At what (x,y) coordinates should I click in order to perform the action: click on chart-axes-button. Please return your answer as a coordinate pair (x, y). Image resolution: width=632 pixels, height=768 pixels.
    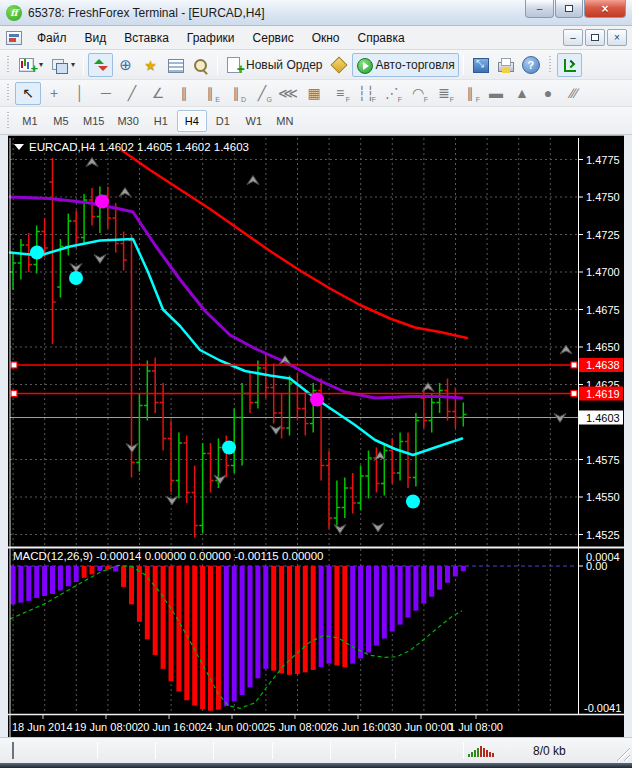
    Looking at the image, I should click on (570, 65).